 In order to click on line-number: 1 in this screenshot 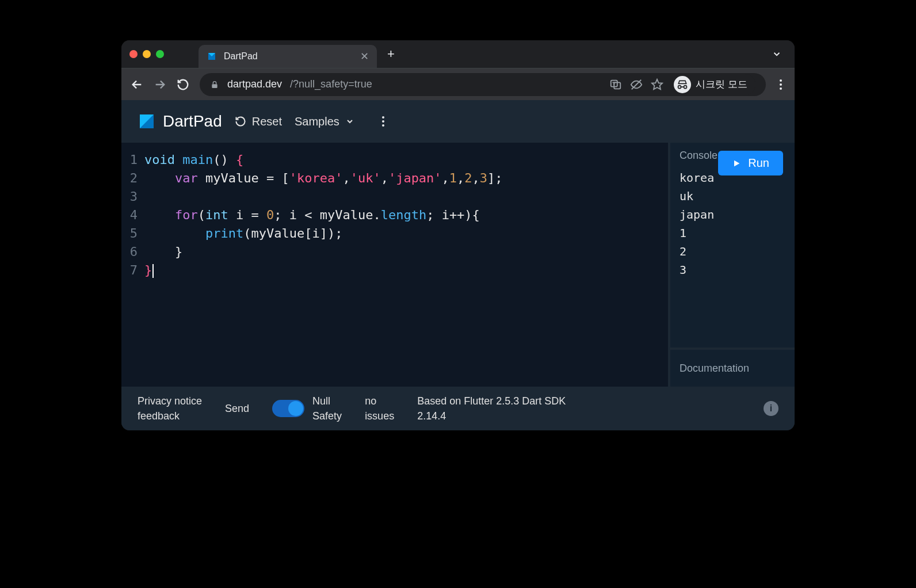, I will do `click(133, 160)`.